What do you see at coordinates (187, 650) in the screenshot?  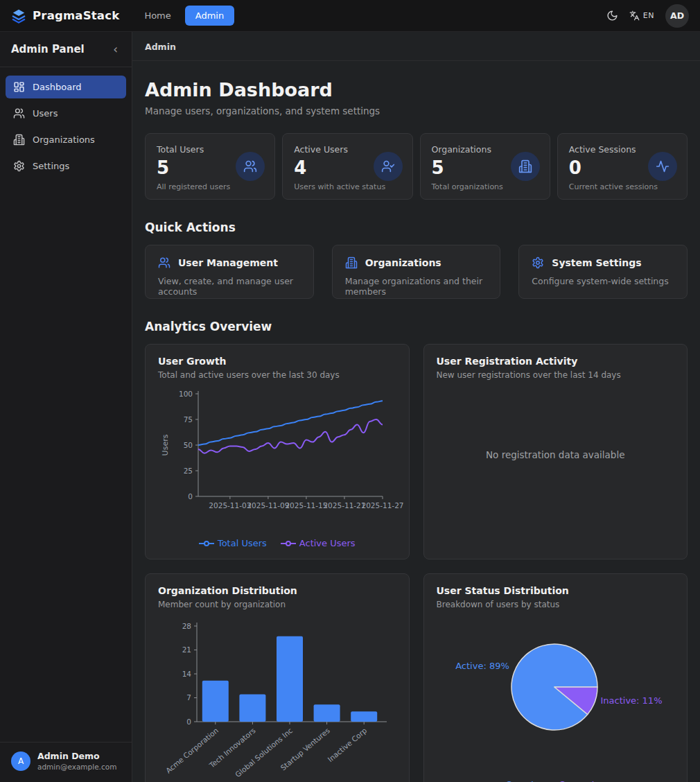 I see `svg-text: 21` at bounding box center [187, 650].